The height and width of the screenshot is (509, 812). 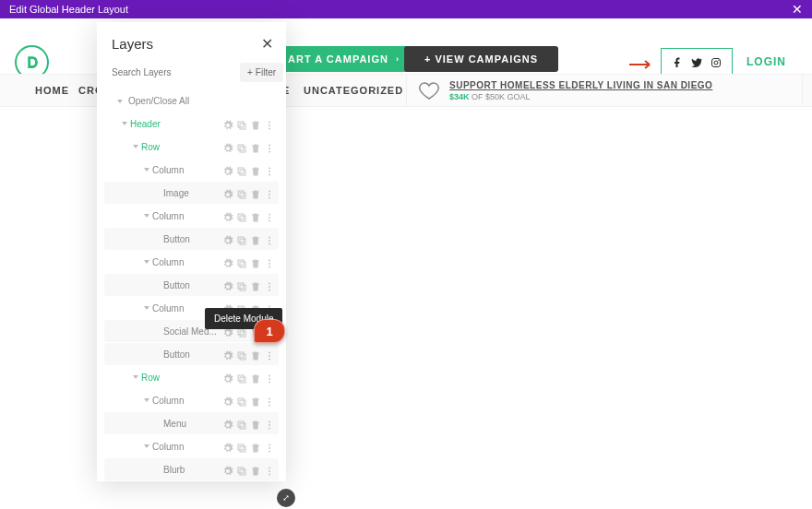 What do you see at coordinates (286, 498) in the screenshot?
I see `resize-handle` at bounding box center [286, 498].